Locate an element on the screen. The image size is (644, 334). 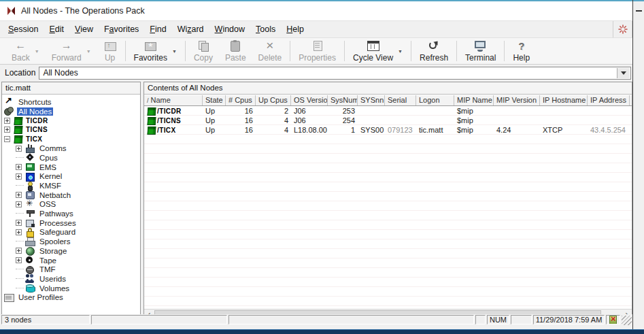
tree-item-ticdr: TICDR is located at coordinates (71, 120).